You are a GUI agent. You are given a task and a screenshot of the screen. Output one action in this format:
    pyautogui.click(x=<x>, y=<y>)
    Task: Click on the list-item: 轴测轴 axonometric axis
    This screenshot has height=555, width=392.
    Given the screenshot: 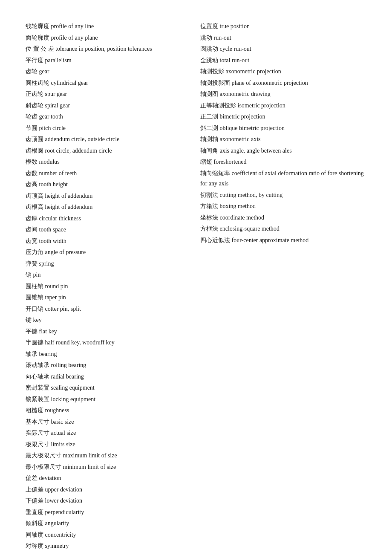 What is the action you would take?
    pyautogui.click(x=283, y=140)
    